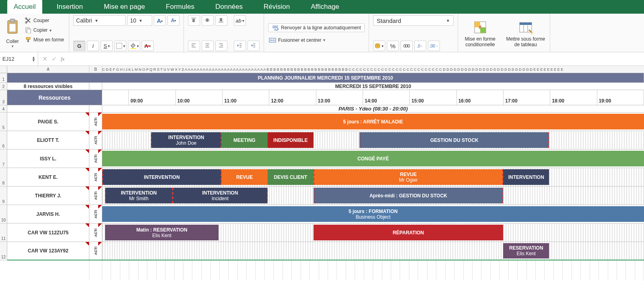 The image size is (644, 289). Describe the element at coordinates (244, 177) in the screenshot. I see `bar-kent-revue1: REVUE` at that location.